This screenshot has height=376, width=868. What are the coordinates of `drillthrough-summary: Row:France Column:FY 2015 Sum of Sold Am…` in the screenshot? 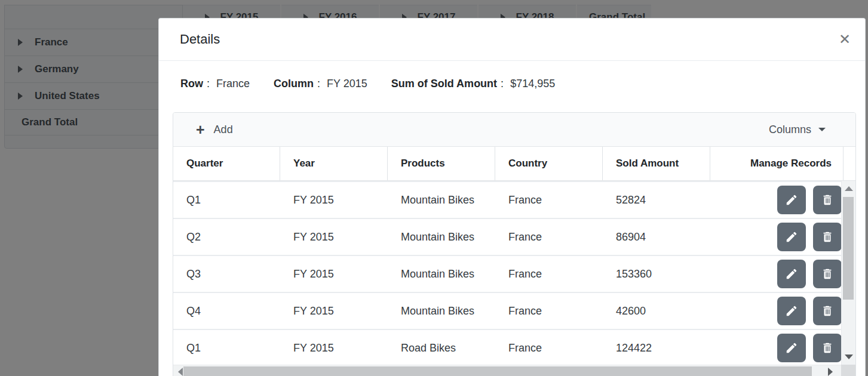 It's located at (512, 75).